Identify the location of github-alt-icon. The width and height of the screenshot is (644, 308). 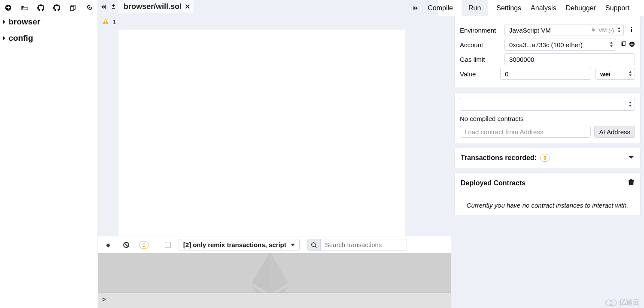
(57, 8).